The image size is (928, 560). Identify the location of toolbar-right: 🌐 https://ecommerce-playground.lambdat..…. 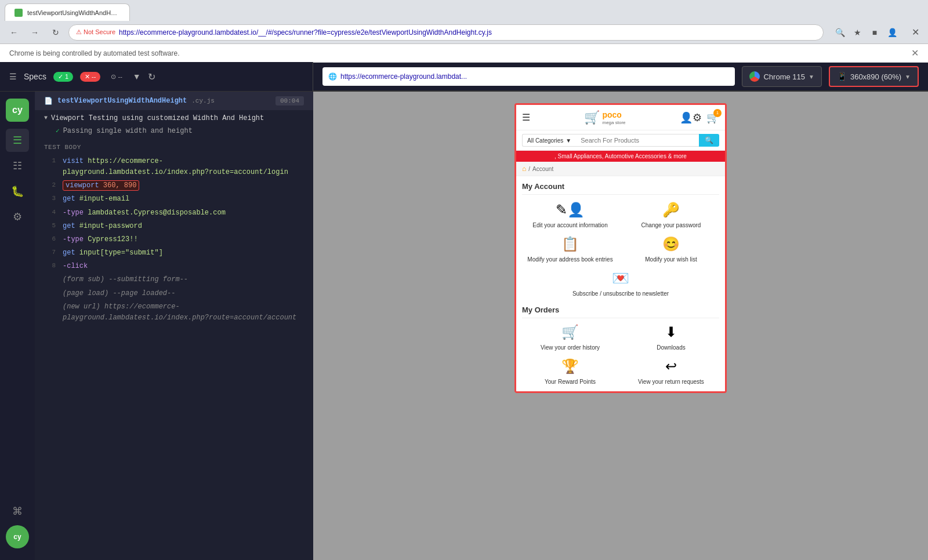
(621, 77).